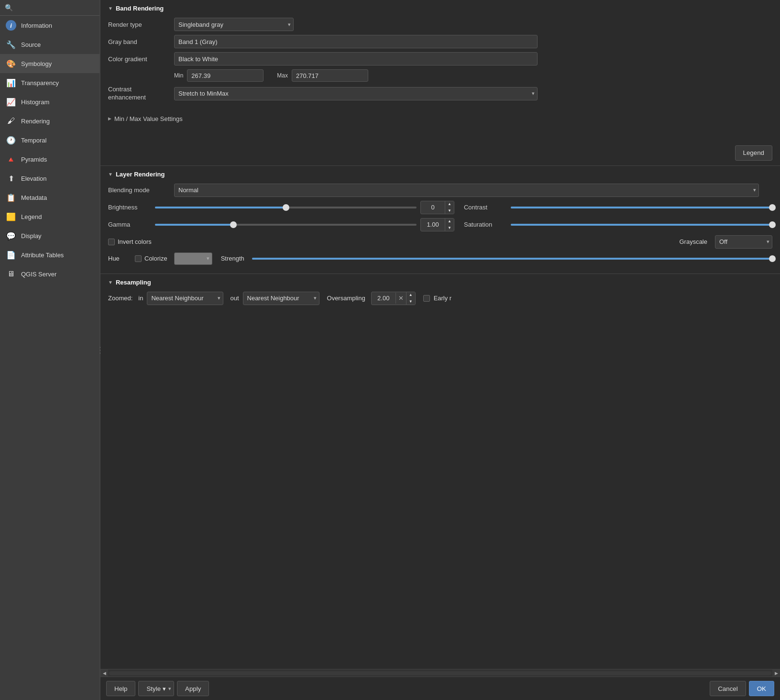  What do you see at coordinates (332, 282) in the screenshot?
I see `resampling-header: ▼ Resampling` at bounding box center [332, 282].